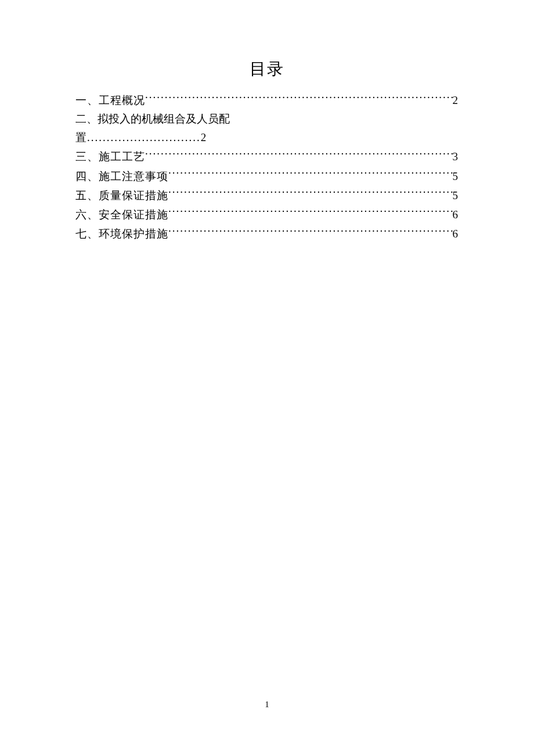 Image resolution: width=534 pixels, height=756 pixels. Describe the element at coordinates (267, 167) in the screenshot. I see `toc-list: 一、工程概况 2 二、拟投入的机械组合及人员配 置 ..............…` at that location.